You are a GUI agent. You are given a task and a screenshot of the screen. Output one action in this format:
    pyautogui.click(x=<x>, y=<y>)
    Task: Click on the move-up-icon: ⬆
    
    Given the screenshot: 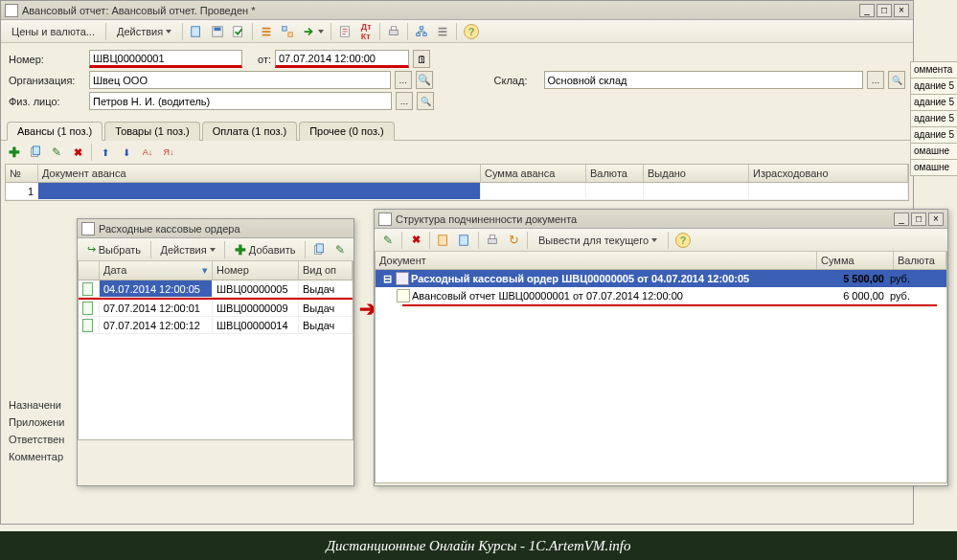 What is the action you would take?
    pyautogui.click(x=105, y=152)
    